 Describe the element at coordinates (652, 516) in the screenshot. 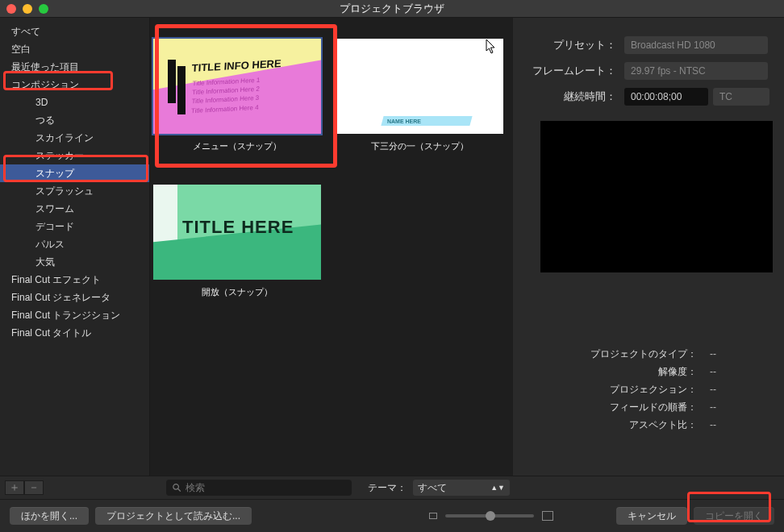

I see `cancel-button: キャンセル` at that location.